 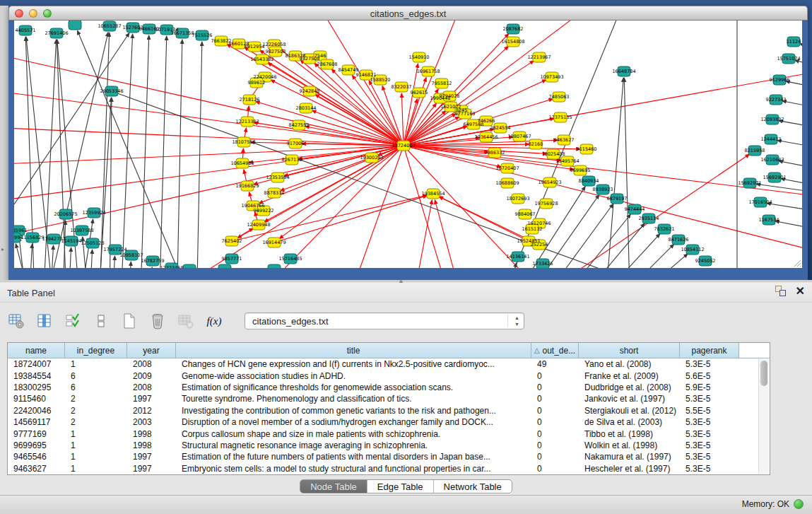 I want to click on svg-text: 2087682, so click(x=513, y=29).